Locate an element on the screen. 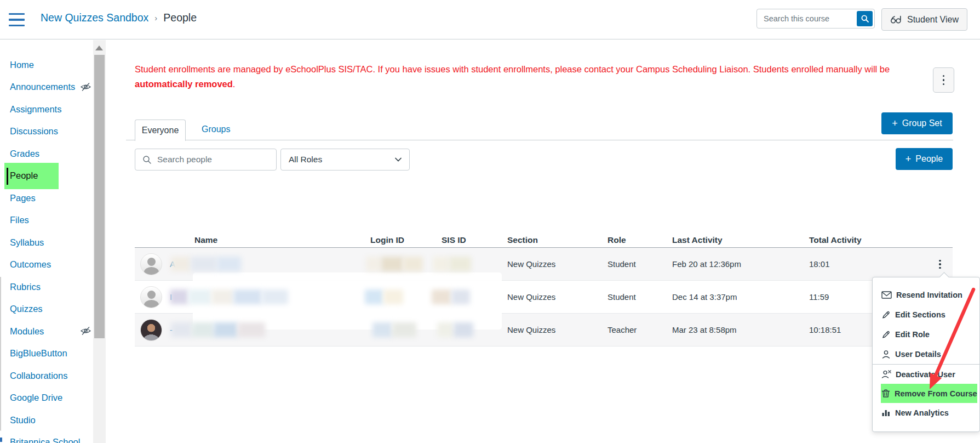  column-header-login-id: Login ID is located at coordinates (400, 240).